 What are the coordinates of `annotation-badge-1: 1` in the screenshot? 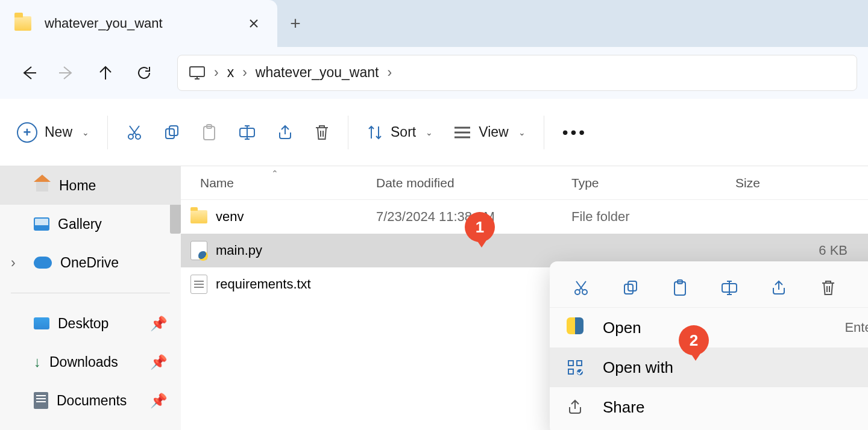 It's located at (480, 227).